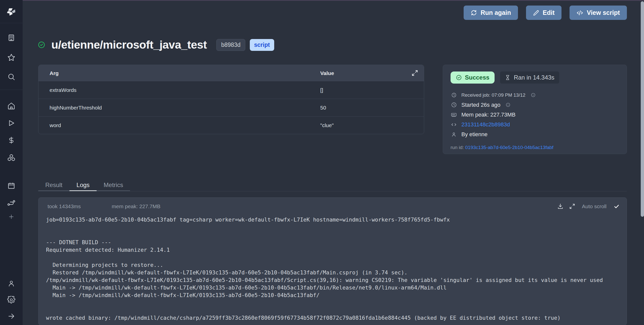 The width and height of the screenshot is (644, 325). What do you see at coordinates (11, 300) in the screenshot?
I see `gear-icon` at bounding box center [11, 300].